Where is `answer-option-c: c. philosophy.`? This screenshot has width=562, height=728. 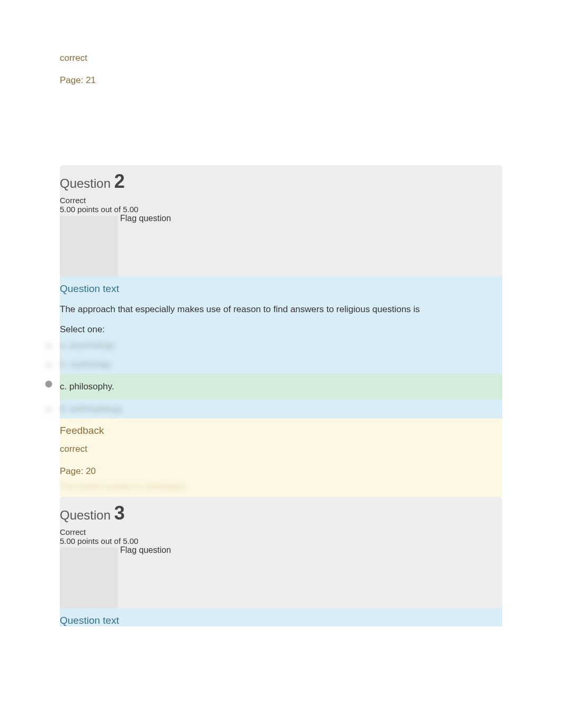 answer-option-c: c. philosophy. is located at coordinates (281, 387).